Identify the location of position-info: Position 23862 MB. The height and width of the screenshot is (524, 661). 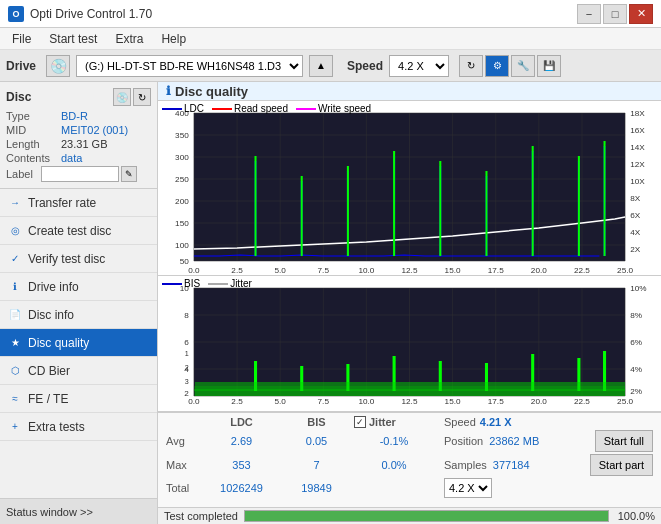
(520, 441).